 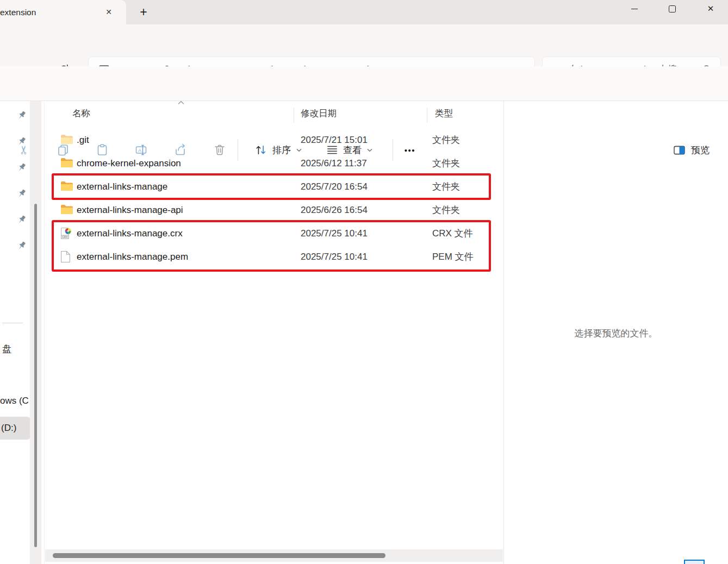 What do you see at coordinates (364, 84) in the screenshot?
I see `command-bar: ✂ A` at bounding box center [364, 84].